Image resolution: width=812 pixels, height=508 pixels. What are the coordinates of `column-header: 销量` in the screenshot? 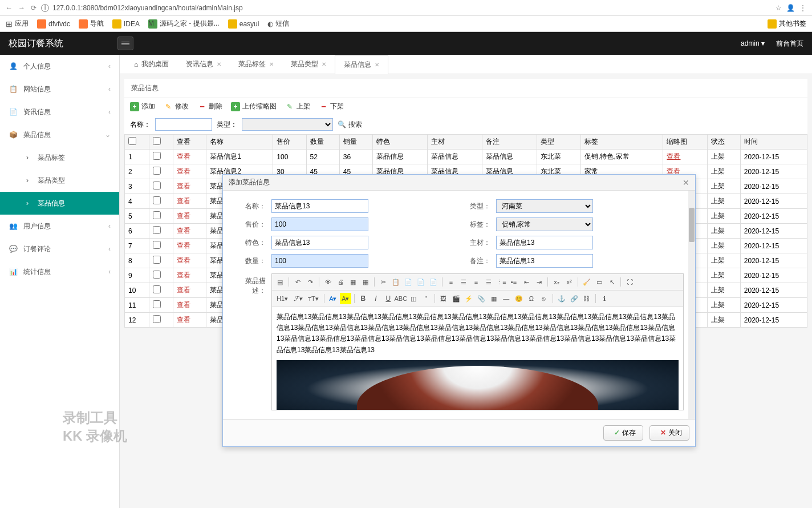 It's located at (356, 142).